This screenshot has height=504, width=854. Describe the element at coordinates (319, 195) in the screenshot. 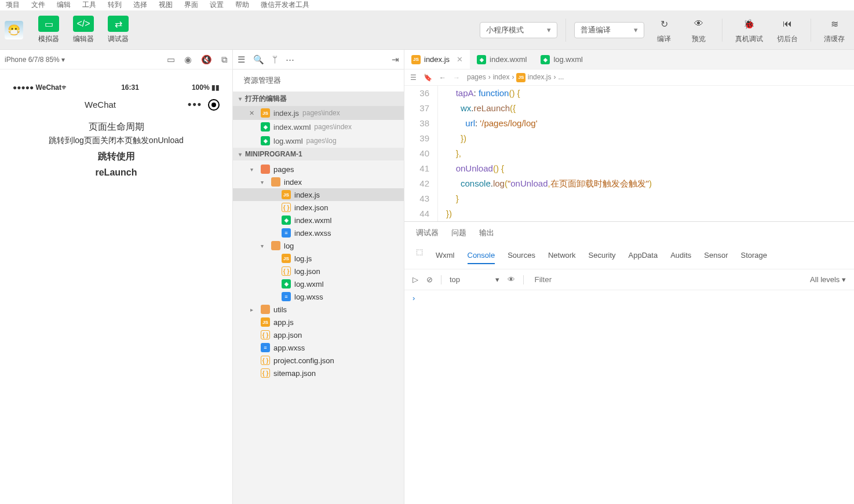

I see `tree-item: index.js` at that location.